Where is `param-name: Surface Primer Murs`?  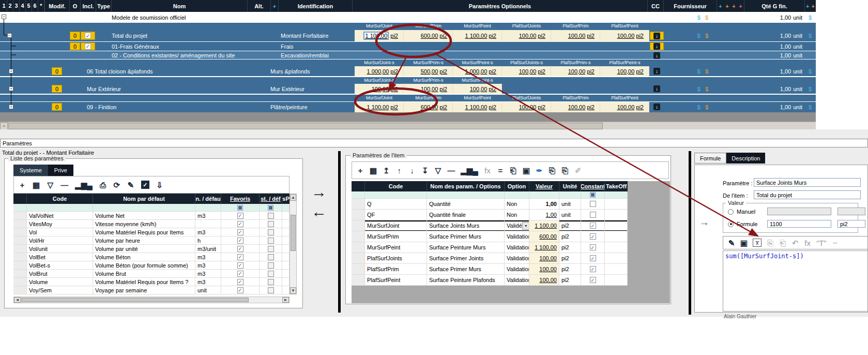
param-name: Surface Primer Murs is located at coordinates (466, 237).